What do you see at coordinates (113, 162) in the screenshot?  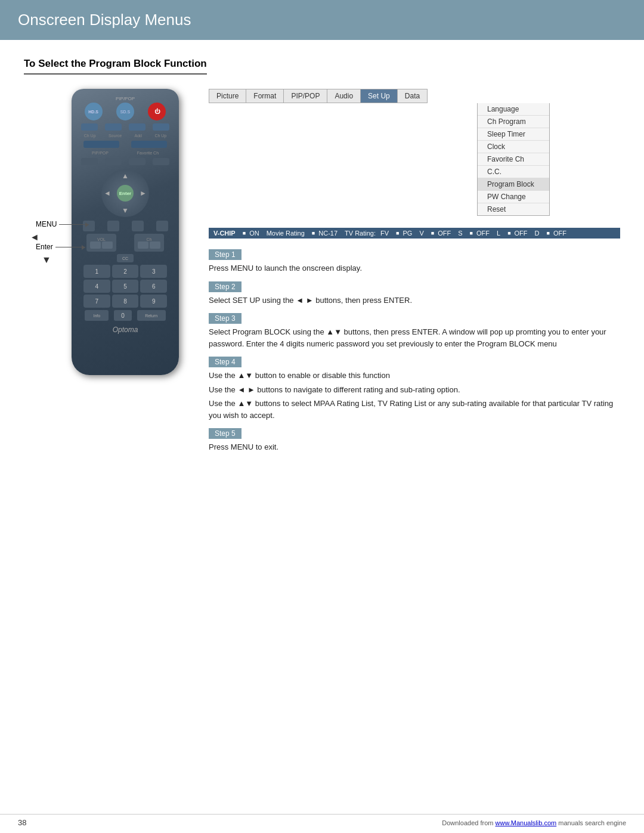 I see `swap-btn` at bounding box center [113, 162].